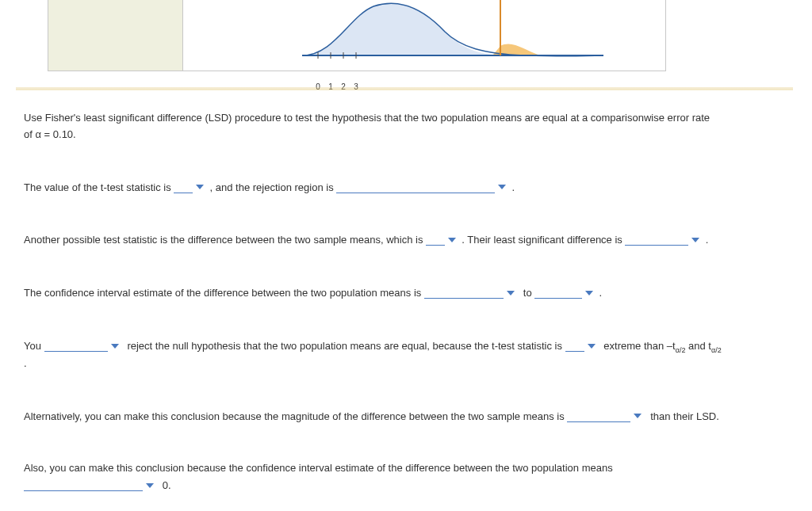  I want to click on p4-sub2: α/2, so click(717, 350).